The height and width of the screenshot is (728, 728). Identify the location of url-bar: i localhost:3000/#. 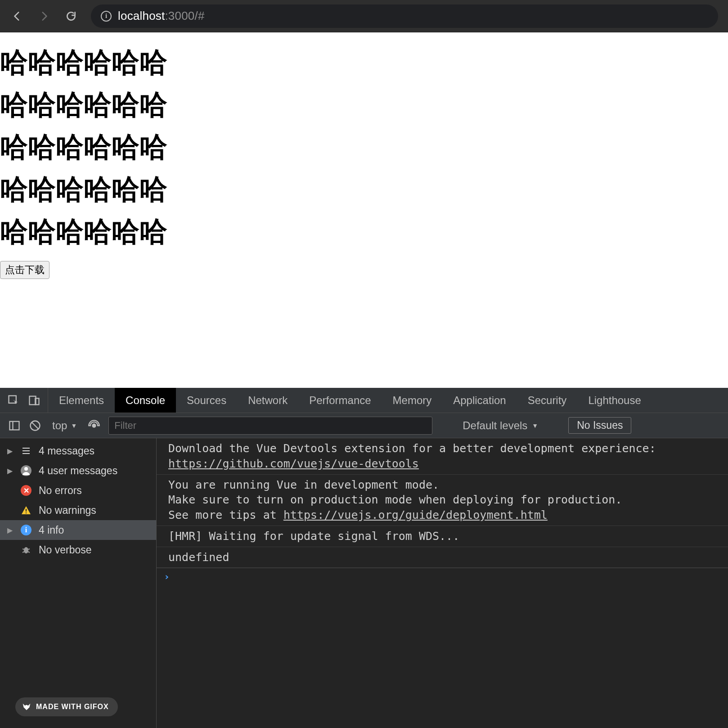
(404, 16).